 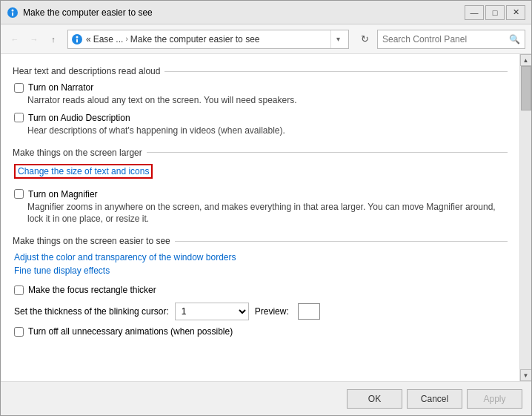 What do you see at coordinates (261, 194) in the screenshot?
I see `magnifier-row: Turn on Magnifier` at bounding box center [261, 194].